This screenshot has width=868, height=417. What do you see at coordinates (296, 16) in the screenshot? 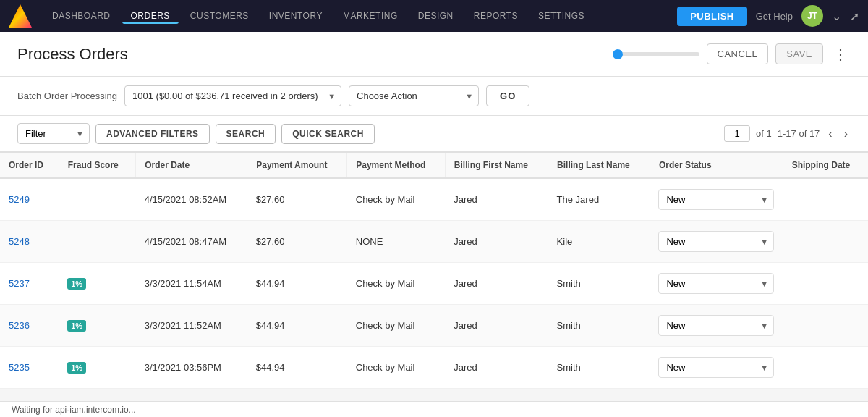
I see `nav-inventory: INVENTORY` at bounding box center [296, 16].